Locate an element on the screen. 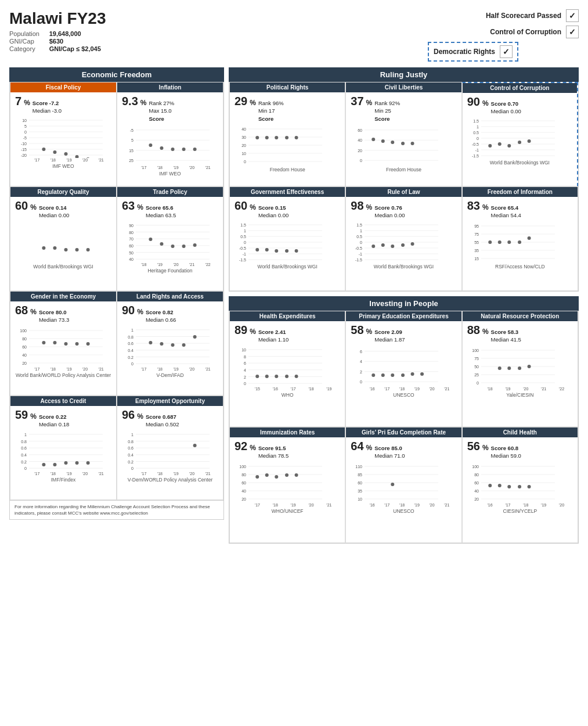 The height and width of the screenshot is (726, 588). card-median: Median 0.66 is located at coordinates (161, 319).